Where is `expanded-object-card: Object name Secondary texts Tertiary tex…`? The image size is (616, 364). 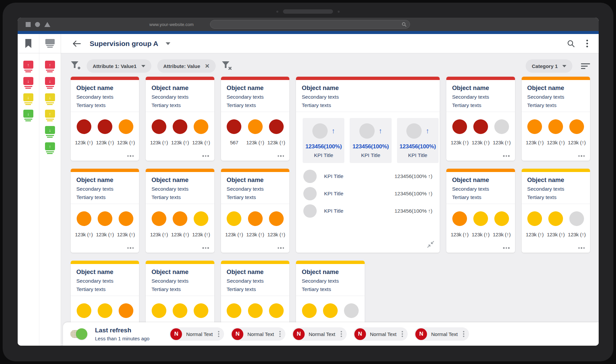
expanded-object-card: Object name Secondary texts Tertiary tex… is located at coordinates (368, 165).